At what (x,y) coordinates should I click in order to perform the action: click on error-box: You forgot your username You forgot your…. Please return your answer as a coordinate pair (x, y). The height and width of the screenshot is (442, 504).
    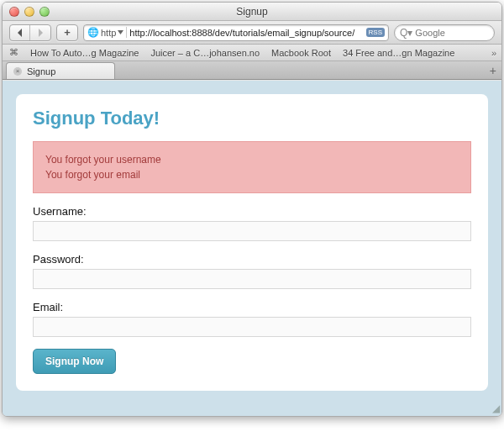
    Looking at the image, I should click on (252, 167).